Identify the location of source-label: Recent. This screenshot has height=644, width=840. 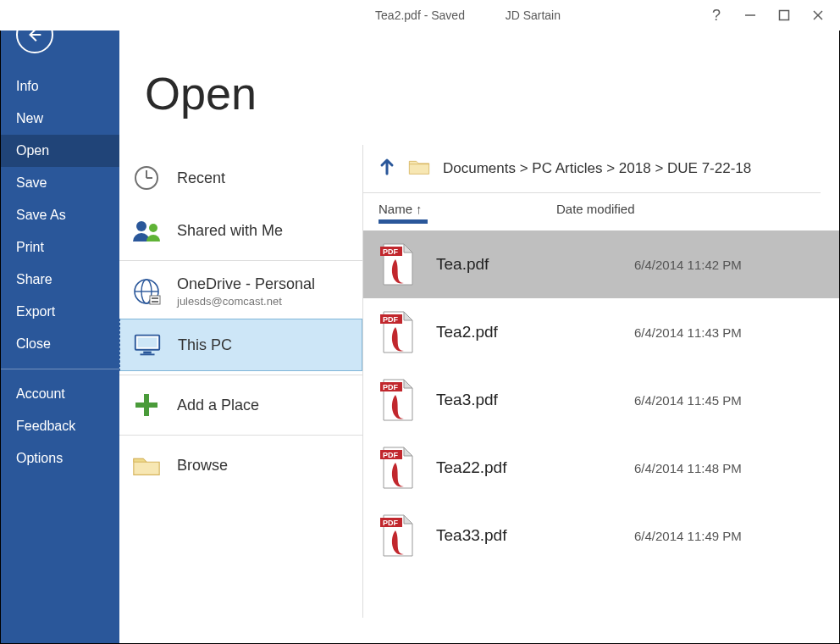
(202, 178).